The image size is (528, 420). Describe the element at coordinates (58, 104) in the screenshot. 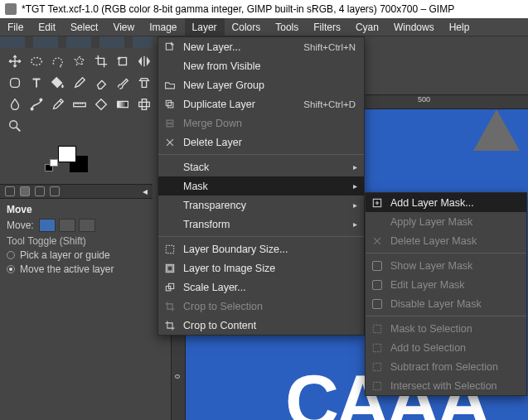

I see `color-picker-icon` at that location.